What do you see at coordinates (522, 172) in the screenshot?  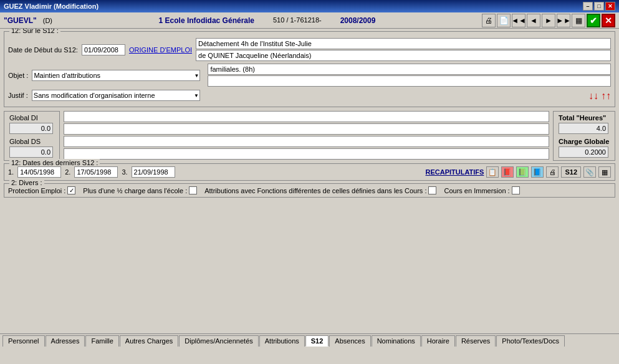 I see `recap-icon-3: 📗` at bounding box center [522, 172].